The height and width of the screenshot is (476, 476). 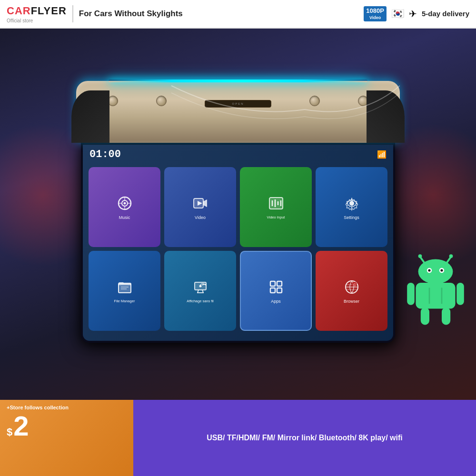 I want to click on app-label-video: Video, so click(x=200, y=218).